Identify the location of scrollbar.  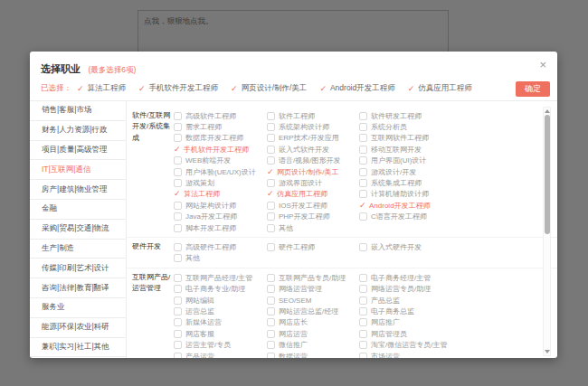
(546, 231).